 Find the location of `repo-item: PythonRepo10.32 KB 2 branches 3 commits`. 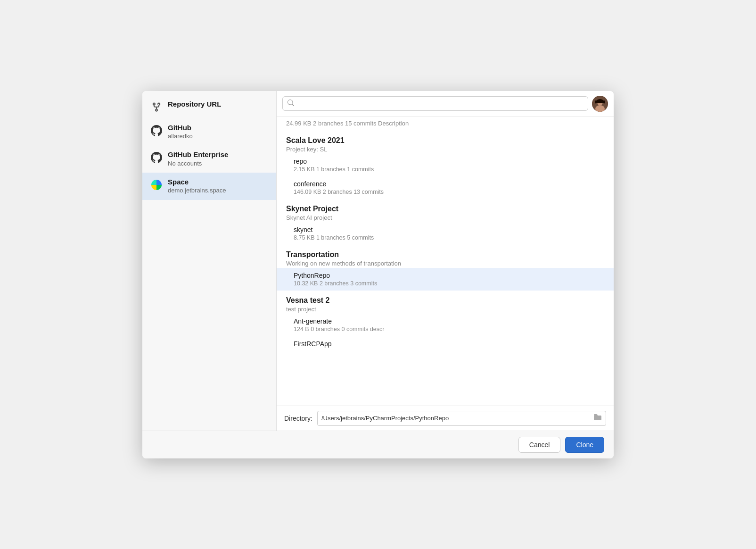

repo-item: PythonRepo10.32 KB 2 branches 3 commits is located at coordinates (445, 279).